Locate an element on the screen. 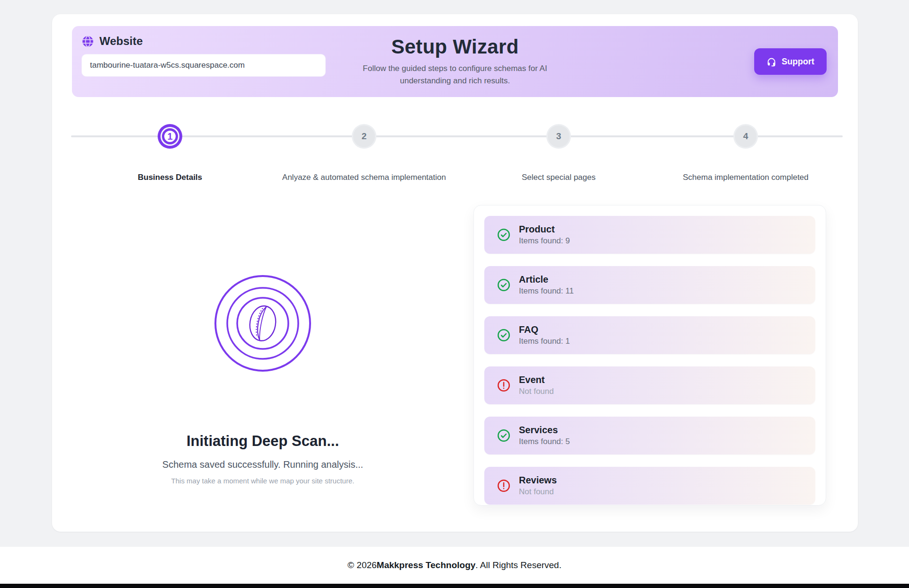 The height and width of the screenshot is (588, 909). step-circle-1: 1 is located at coordinates (170, 136).